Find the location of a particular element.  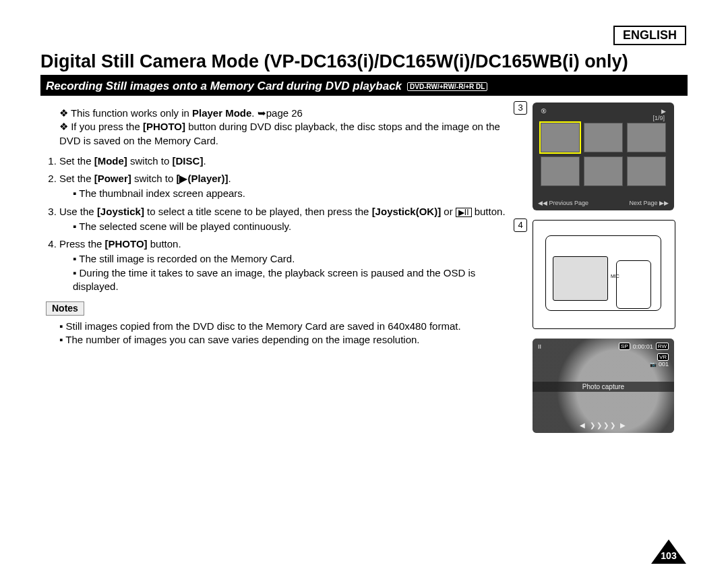

thumbnail-index-screen: ⦿ ▶ [1/9] ◀◀ Previous Page Next is located at coordinates (603, 156).